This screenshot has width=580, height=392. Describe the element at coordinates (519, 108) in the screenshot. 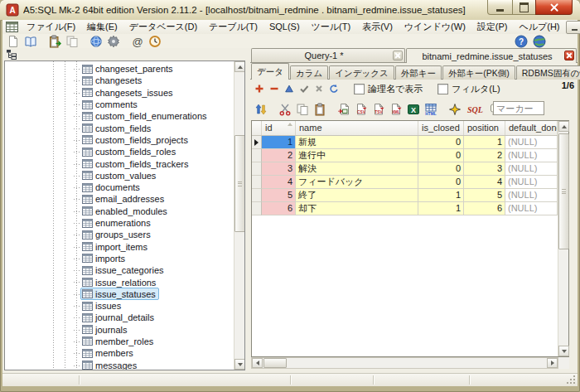

I see `marker-input` at that location.